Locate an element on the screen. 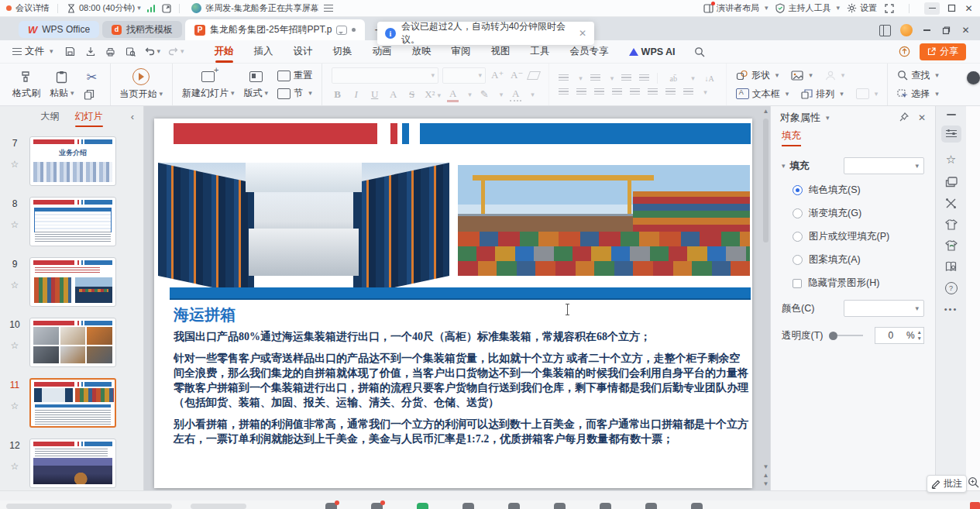 This screenshot has width=980, height=509. help-icon: ? is located at coordinates (951, 288).